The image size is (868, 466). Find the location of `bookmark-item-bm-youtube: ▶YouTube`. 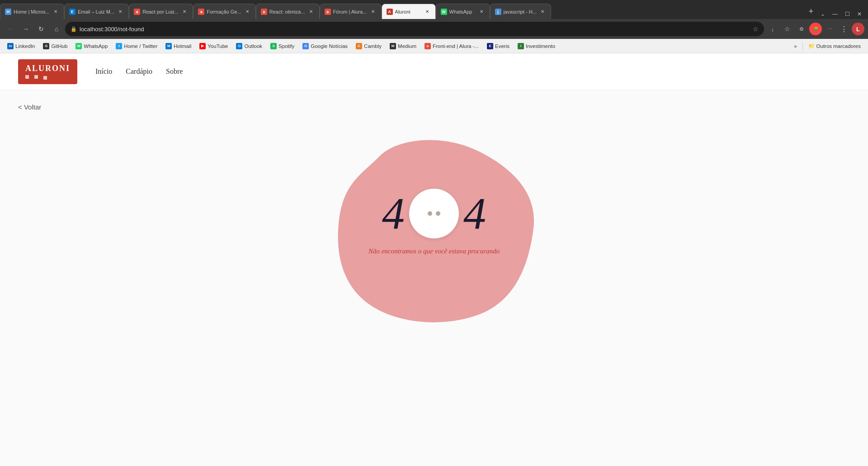

bookmark-item-bm-youtube: ▶YouTube is located at coordinates (213, 46).